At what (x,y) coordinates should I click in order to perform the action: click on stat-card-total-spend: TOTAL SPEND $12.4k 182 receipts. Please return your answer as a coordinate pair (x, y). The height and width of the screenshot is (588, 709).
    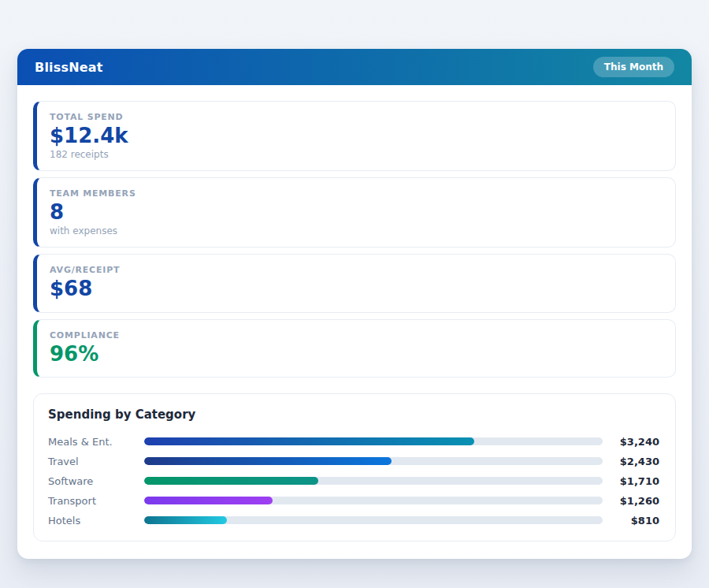
    Looking at the image, I should click on (354, 136).